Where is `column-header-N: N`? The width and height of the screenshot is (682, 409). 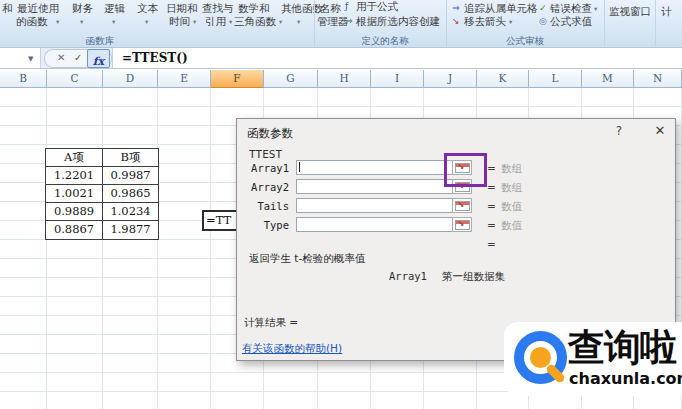 column-header-N: N is located at coordinates (658, 79).